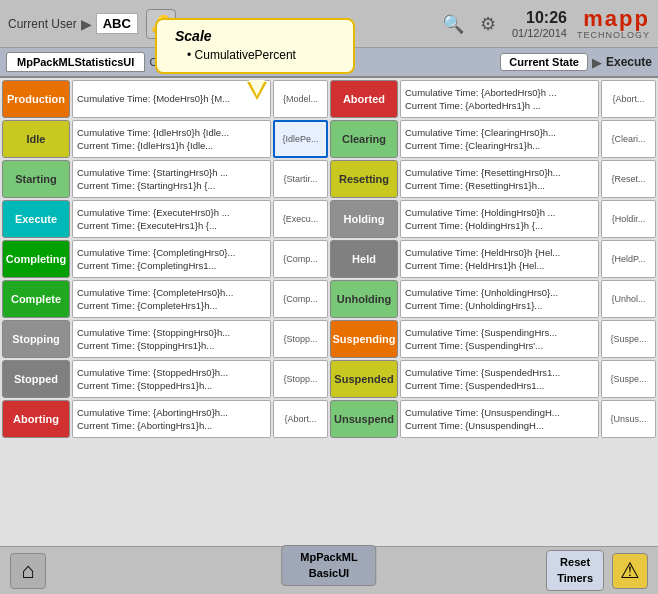 The height and width of the screenshot is (594, 658). What do you see at coordinates (328, 566) in the screenshot?
I see `basic-ui-button: MpPackML BasicUI` at bounding box center [328, 566].